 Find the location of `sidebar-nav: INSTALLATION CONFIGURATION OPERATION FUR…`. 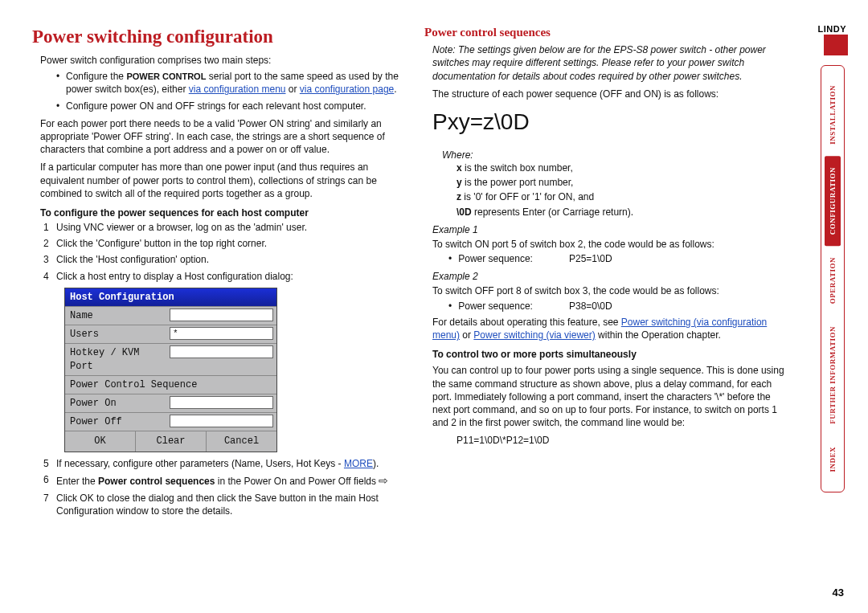

sidebar-nav: INSTALLATION CONFIGURATION OPERATION FUR… is located at coordinates (833, 279).